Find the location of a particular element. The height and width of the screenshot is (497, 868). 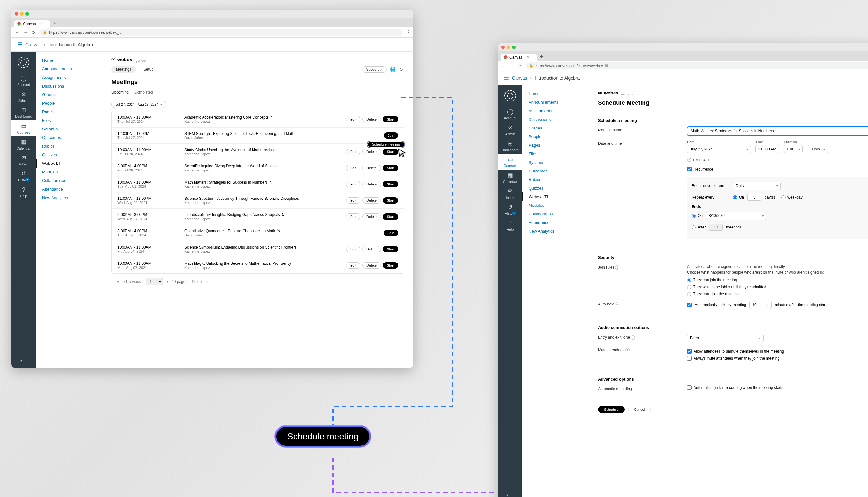

nav-modules: Modules is located at coordinates (69, 172).